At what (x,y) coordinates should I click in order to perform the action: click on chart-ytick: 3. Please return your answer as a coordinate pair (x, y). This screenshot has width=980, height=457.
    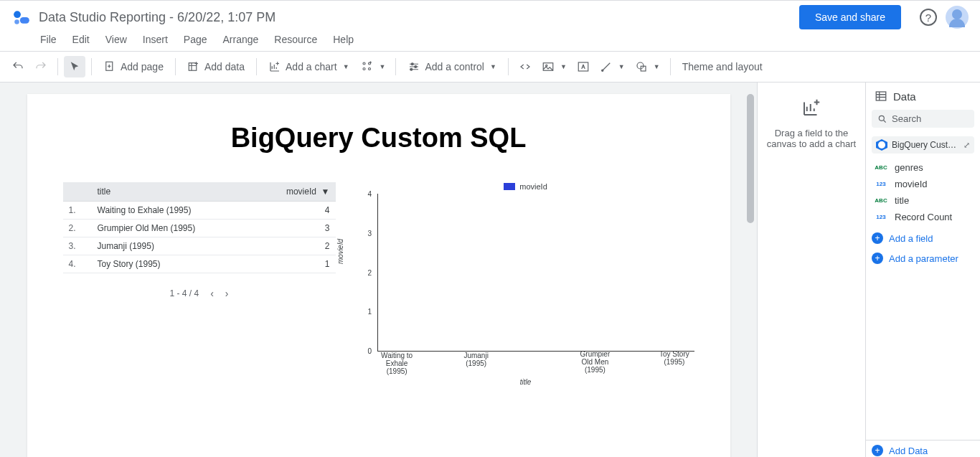
    Looking at the image, I should click on (370, 232).